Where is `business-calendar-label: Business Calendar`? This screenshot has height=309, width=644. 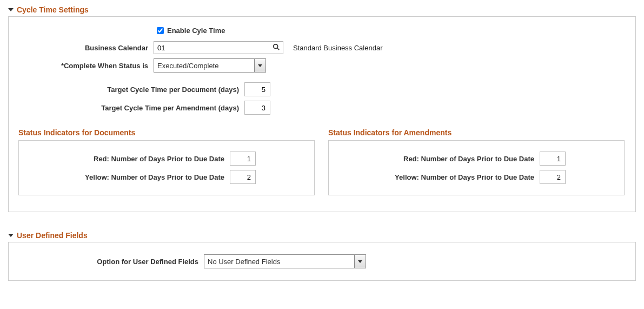 business-calendar-label: Business Calendar is located at coordinates (86, 48).